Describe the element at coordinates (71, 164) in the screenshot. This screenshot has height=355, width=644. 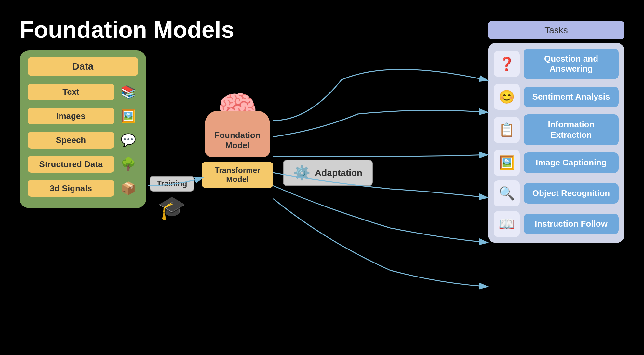
I see `structured-data-label: Structured Data` at that location.